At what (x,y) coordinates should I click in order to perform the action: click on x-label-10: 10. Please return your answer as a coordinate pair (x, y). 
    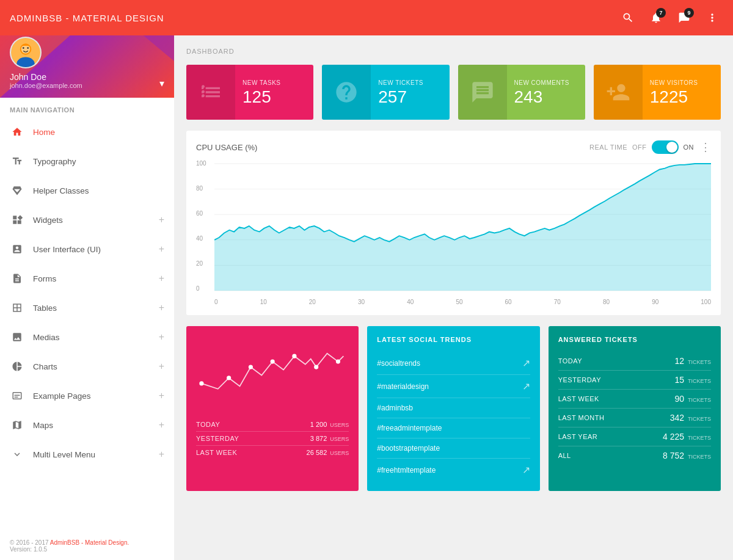
    Looking at the image, I should click on (264, 302).